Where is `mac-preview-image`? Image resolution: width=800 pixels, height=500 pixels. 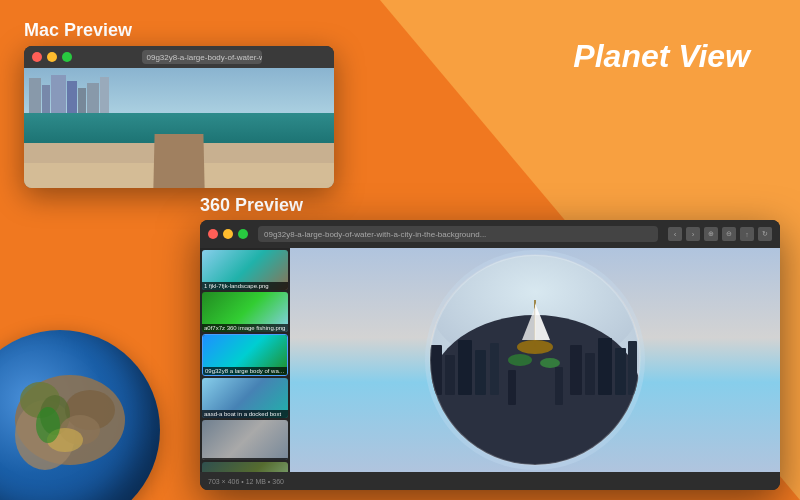
mac-preview-image is located at coordinates (179, 128).